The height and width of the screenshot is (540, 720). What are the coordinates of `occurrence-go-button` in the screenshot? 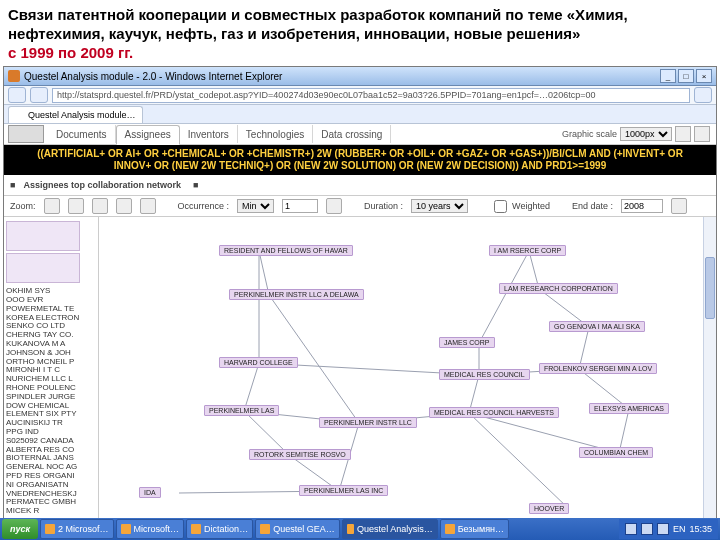 It's located at (334, 206).